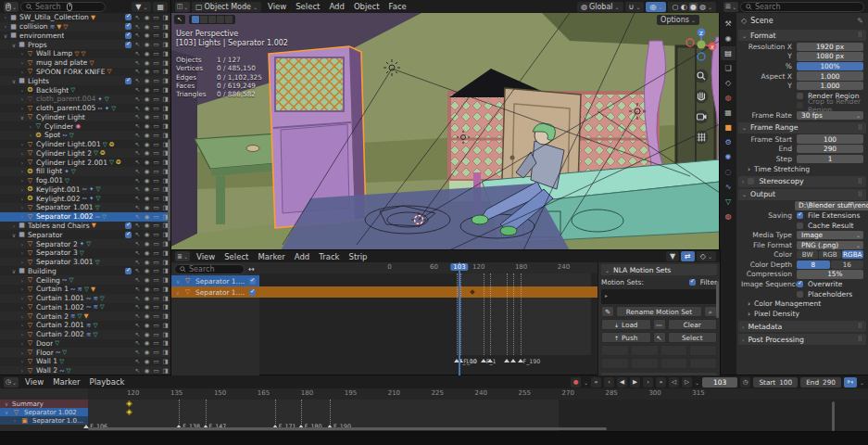 The width and height of the screenshot is (868, 445). What do you see at coordinates (329, 257) in the screenshot?
I see `nla-menu-track: Track` at bounding box center [329, 257].